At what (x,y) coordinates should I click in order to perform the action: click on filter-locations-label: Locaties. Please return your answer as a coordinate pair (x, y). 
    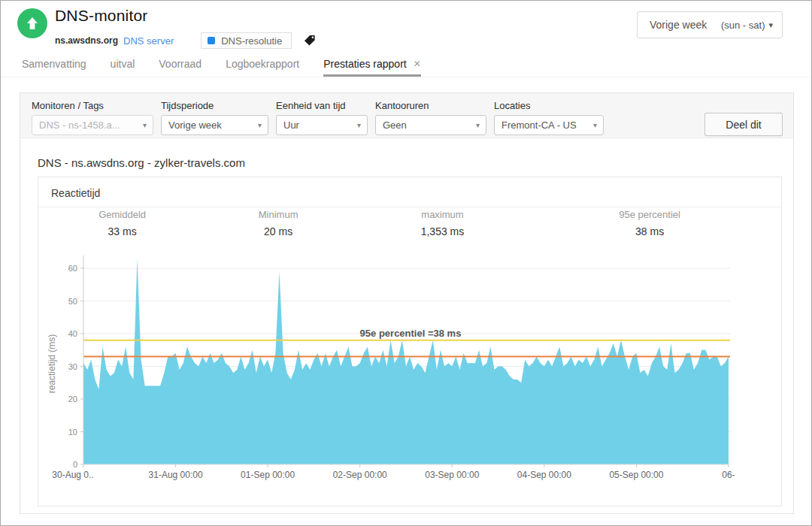
    Looking at the image, I should click on (549, 105).